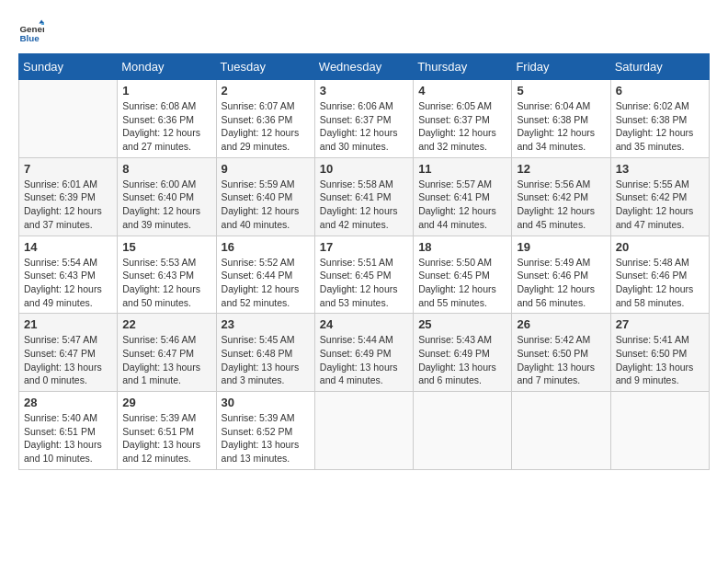 The height and width of the screenshot is (563, 728). Describe the element at coordinates (166, 324) in the screenshot. I see `day-number: 22` at that location.